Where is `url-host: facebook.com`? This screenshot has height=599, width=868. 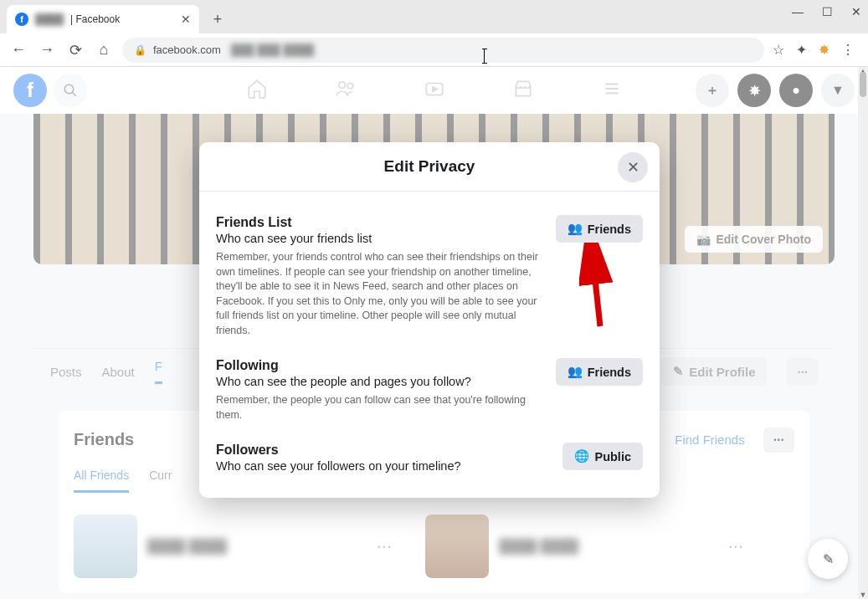 url-host: facebook.com is located at coordinates (187, 50).